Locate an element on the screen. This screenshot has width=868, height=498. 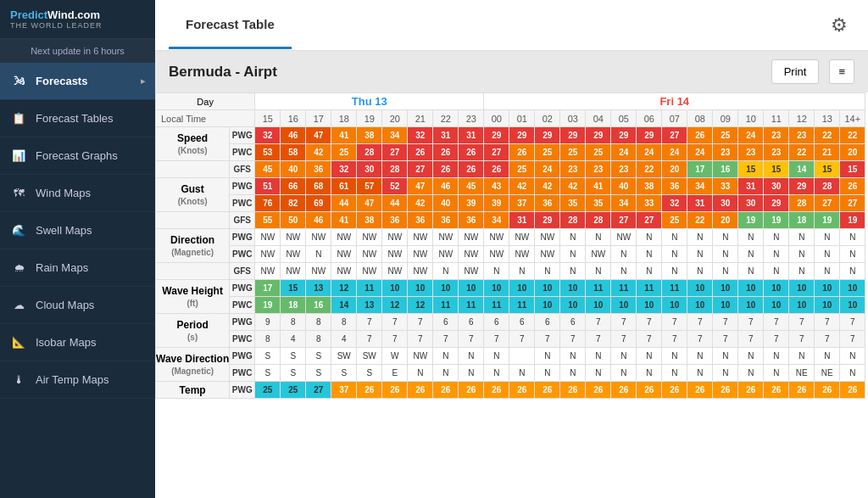
day-label-spacer: Day is located at coordinates (205, 102).